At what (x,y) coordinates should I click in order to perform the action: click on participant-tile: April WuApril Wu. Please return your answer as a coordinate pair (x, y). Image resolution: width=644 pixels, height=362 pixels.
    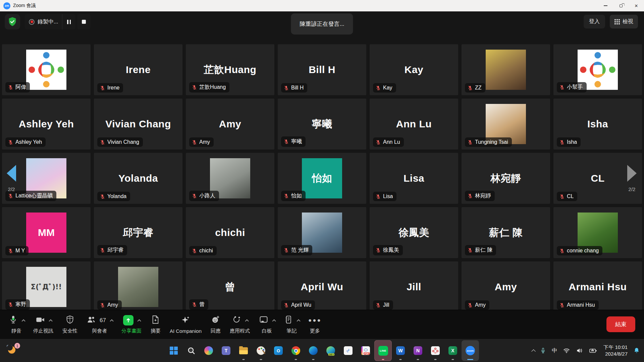
    Looking at the image, I should click on (322, 286).